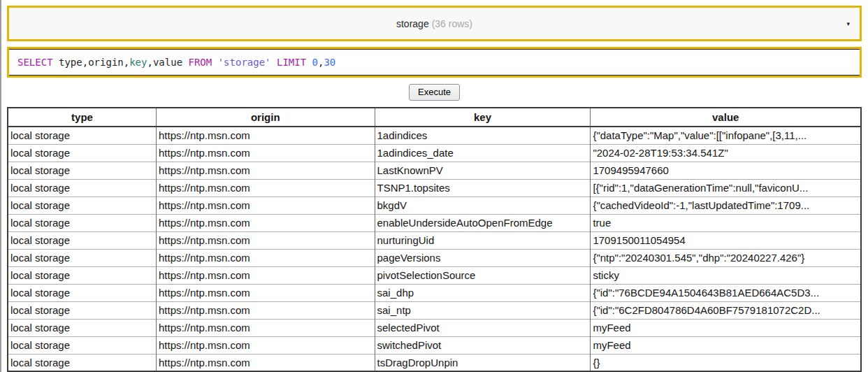 The image size is (868, 372). Describe the element at coordinates (245, 62) in the screenshot. I see `sql-token-string: 'storage'` at that location.